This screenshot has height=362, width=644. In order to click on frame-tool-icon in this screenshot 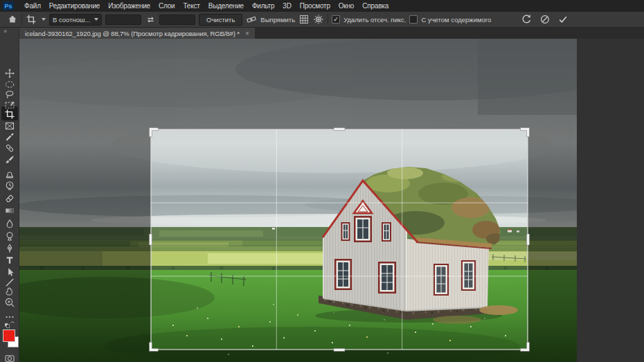, I will do `click(10, 126)`.